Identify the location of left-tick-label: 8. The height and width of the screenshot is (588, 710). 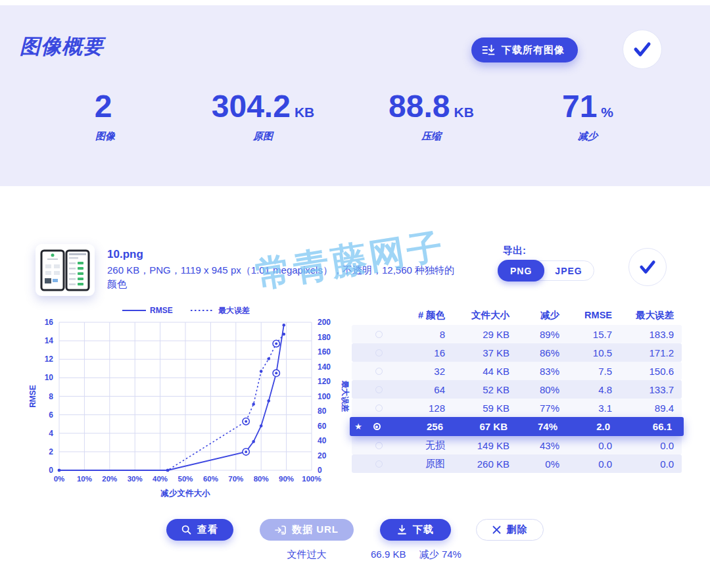
(51, 397).